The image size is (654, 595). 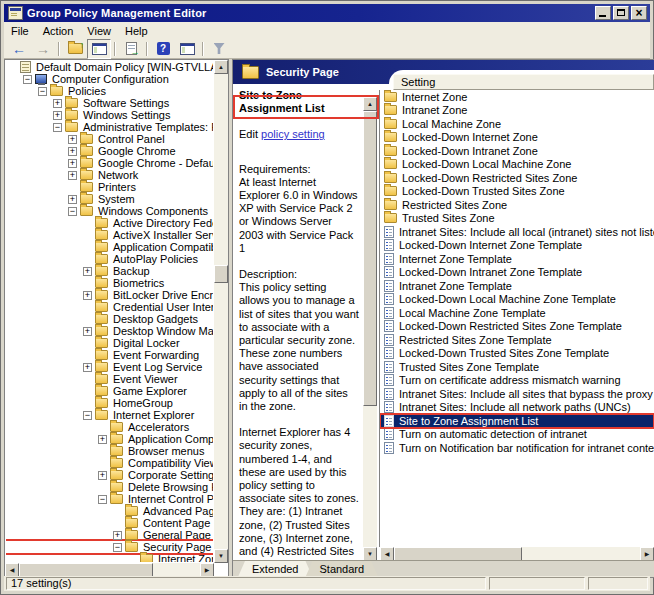 What do you see at coordinates (110, 331) in the screenshot?
I see `tree-item: Desktop Window Manager` at bounding box center [110, 331].